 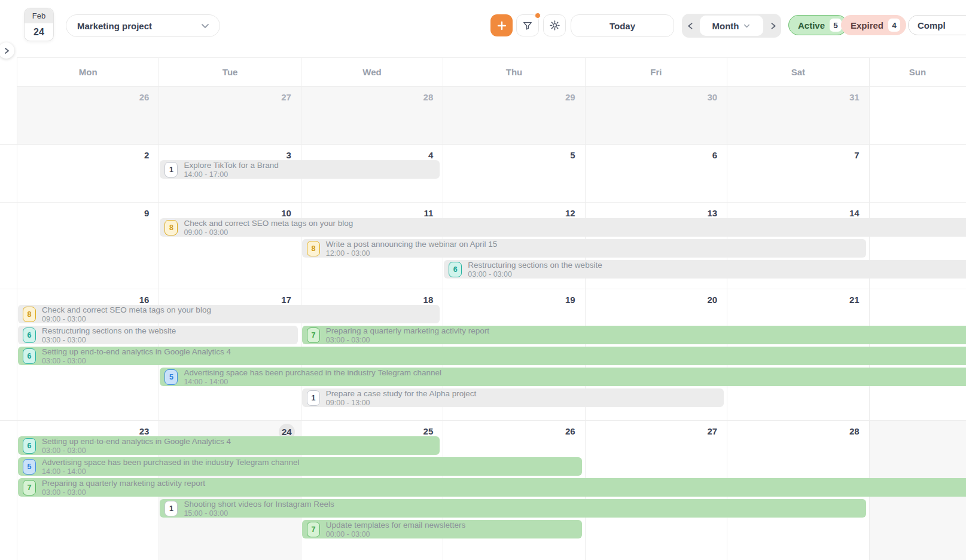 What do you see at coordinates (230, 246) in the screenshot?
I see `day-cell: 10` at bounding box center [230, 246].